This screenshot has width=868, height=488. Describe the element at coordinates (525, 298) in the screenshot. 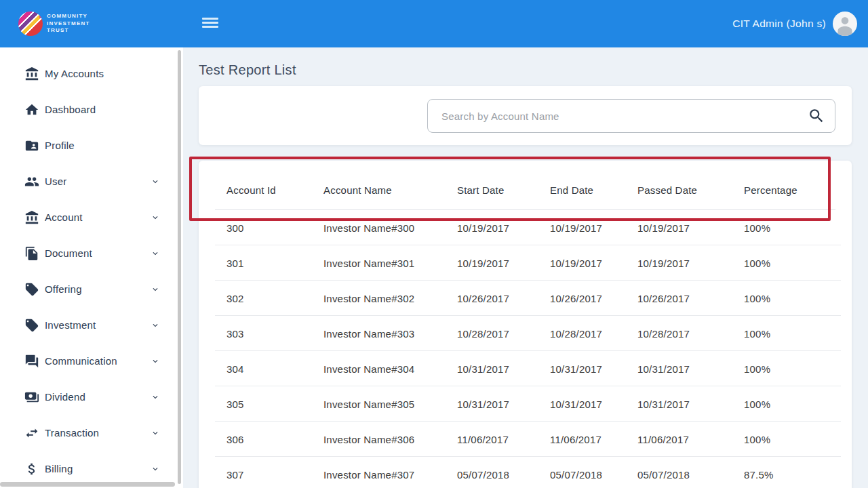

I see `table-row: 302 Investor Name#302 10/26/2017 10/26/2…` at that location.